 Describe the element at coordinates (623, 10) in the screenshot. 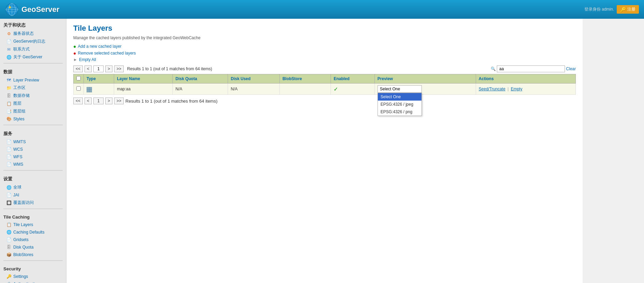

I see `register-icon: 🔑` at that location.